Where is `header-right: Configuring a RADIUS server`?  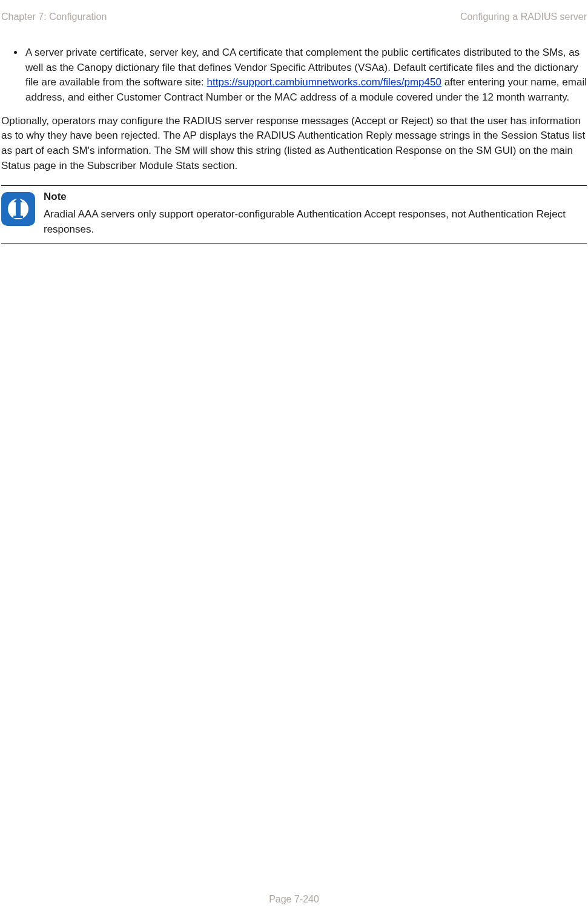 header-right: Configuring a RADIUS server is located at coordinates (523, 17).